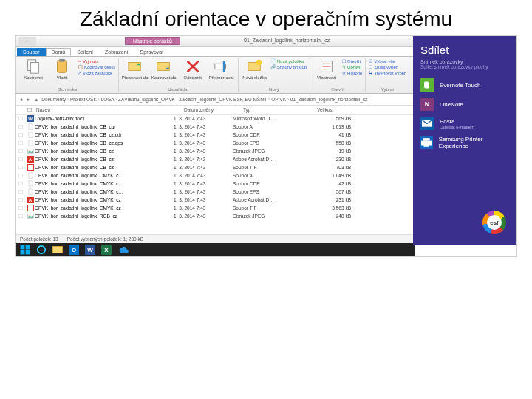 This screenshot has width=532, height=399. I want to click on taskbar-skydrive-icon, so click(123, 250).